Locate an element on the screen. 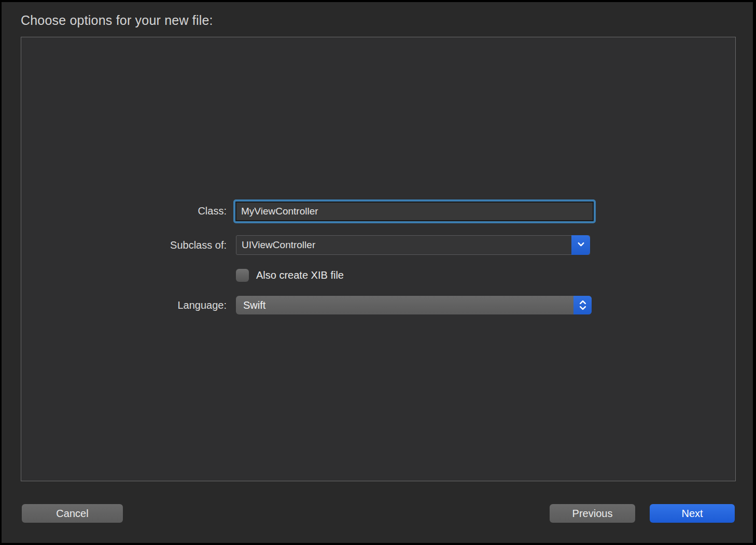 Image resolution: width=756 pixels, height=545 pixels. xib-checkbox is located at coordinates (243, 276).